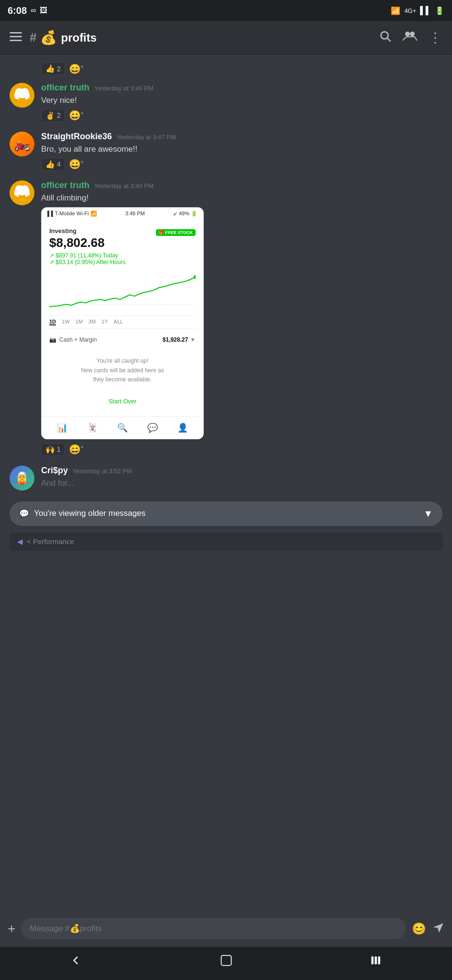 The height and width of the screenshot is (980, 452). What do you see at coordinates (435, 37) in the screenshot?
I see `more-options-icon: ⋮` at bounding box center [435, 37].